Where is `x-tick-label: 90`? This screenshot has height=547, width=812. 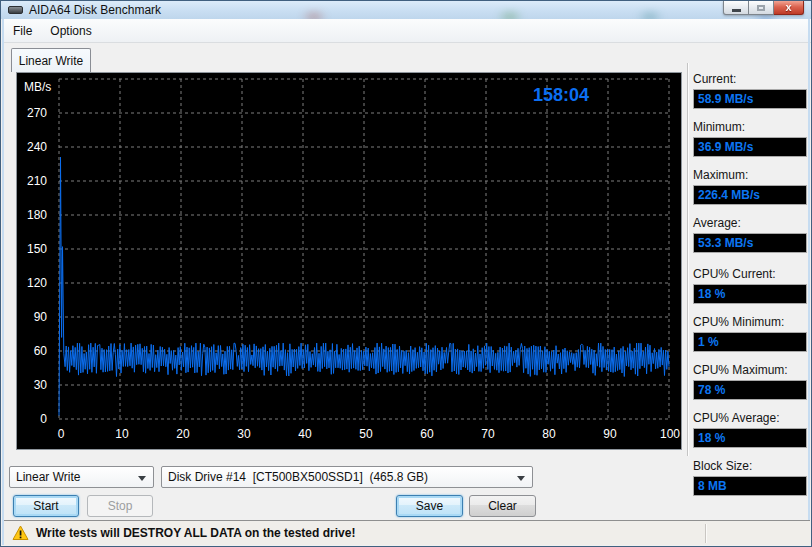 x-tick-label: 90 is located at coordinates (610, 434).